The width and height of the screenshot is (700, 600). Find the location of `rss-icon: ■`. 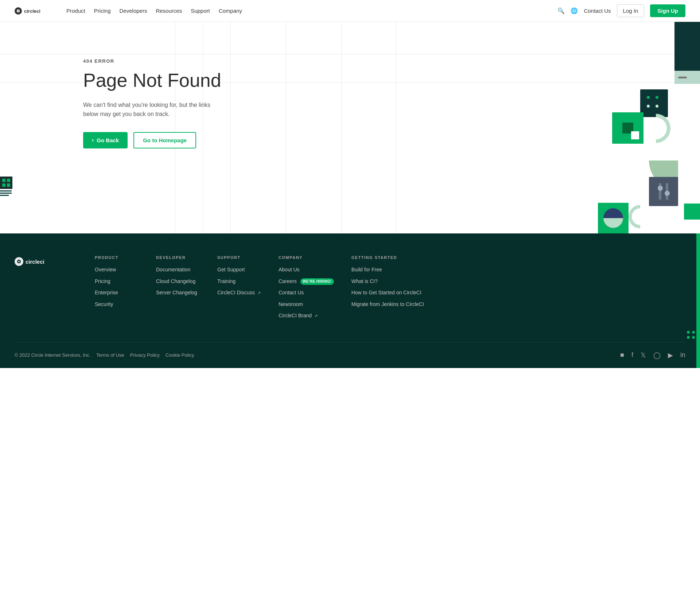

rss-icon: ■ is located at coordinates (622, 355).